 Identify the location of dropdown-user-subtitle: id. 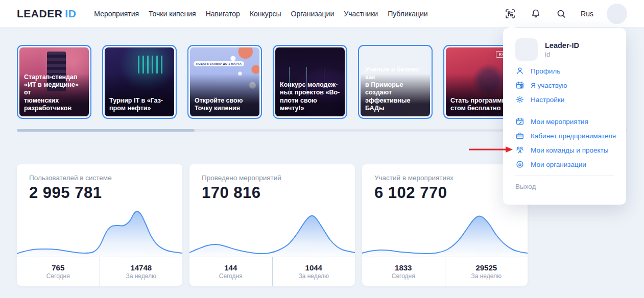
(562, 54).